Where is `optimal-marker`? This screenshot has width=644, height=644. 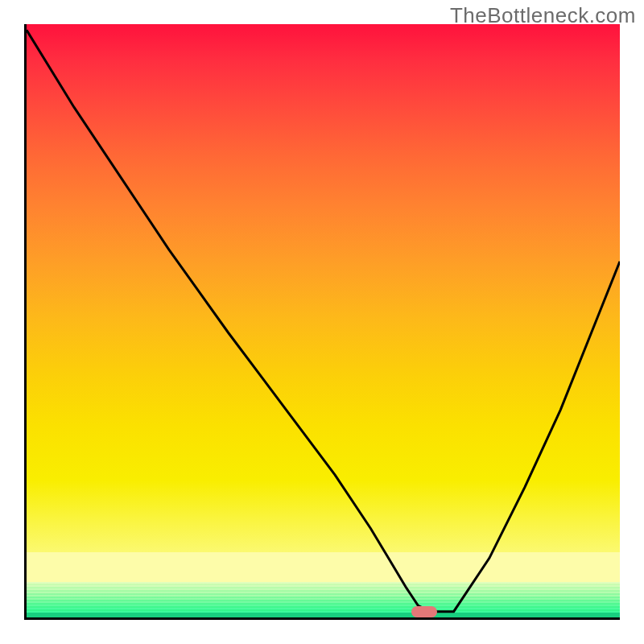 optimal-marker is located at coordinates (424, 612).